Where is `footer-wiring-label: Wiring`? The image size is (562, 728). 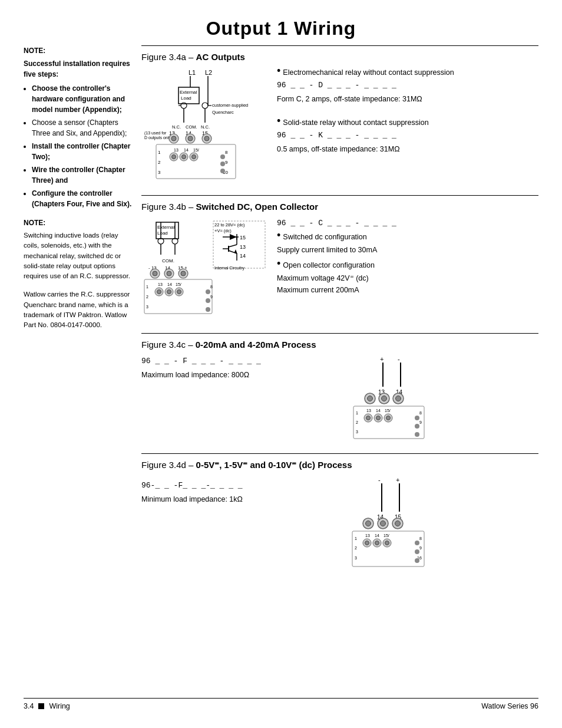
footer-wiring-label: Wiring is located at coordinates (59, 706).